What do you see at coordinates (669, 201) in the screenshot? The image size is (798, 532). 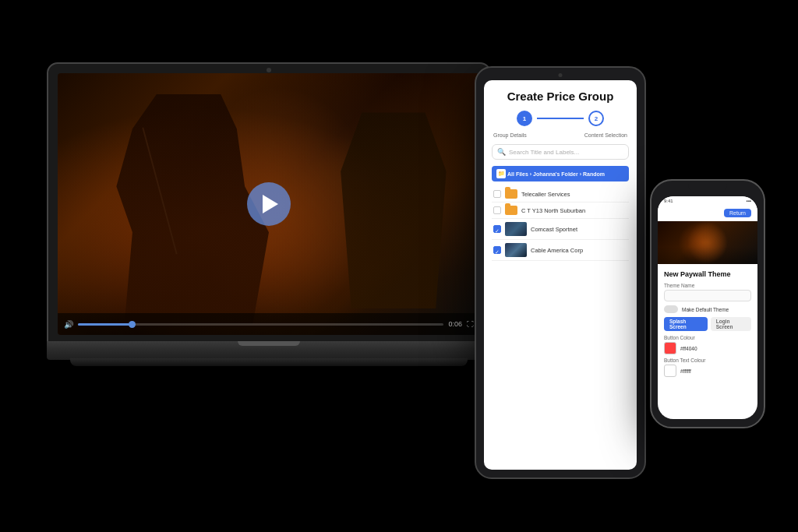 I see `phone-time: 9:41` at bounding box center [669, 201].